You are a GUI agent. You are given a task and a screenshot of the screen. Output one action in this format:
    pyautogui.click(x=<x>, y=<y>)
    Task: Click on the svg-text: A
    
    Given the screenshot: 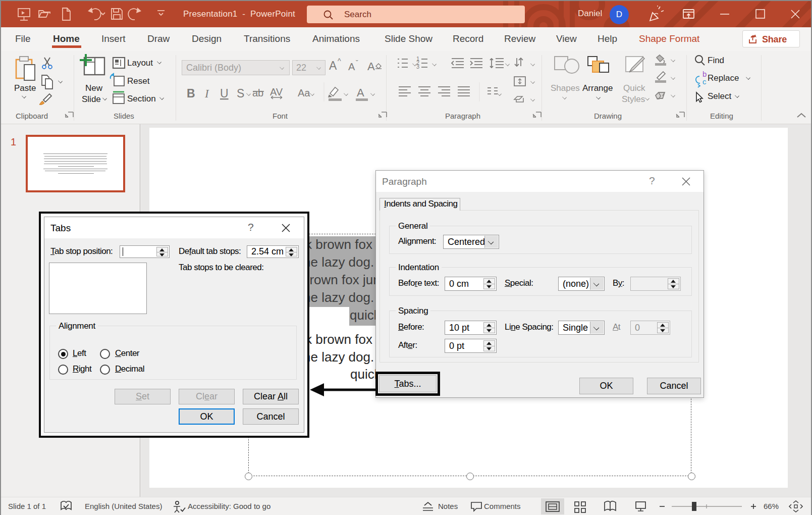 What is the action you would take?
    pyautogui.click(x=360, y=93)
    